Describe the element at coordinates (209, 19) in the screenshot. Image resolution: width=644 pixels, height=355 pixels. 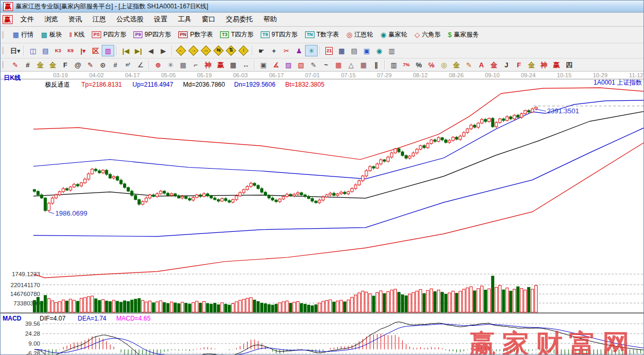
I see `menu-item-7: 窗口` at that location.